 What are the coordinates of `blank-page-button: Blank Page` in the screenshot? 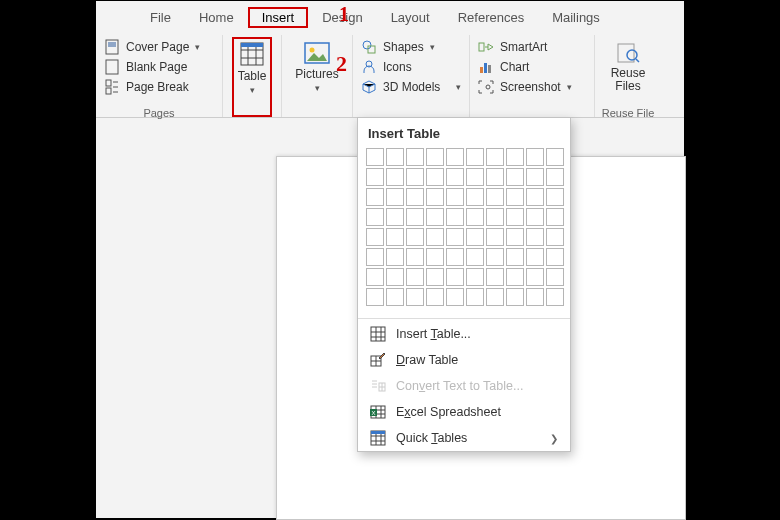 It's located at (159, 67).